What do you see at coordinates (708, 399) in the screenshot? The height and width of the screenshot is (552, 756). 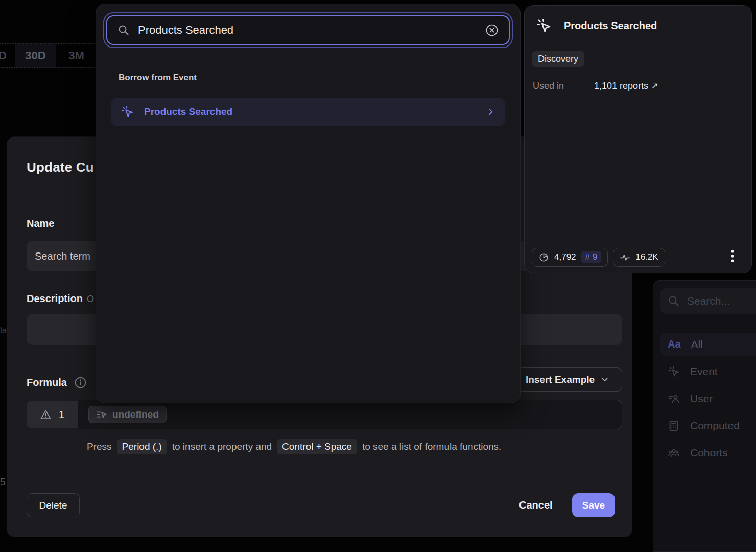 I see `sidebar-filter-list: Aa All Event User Computed Cohorts` at bounding box center [708, 399].